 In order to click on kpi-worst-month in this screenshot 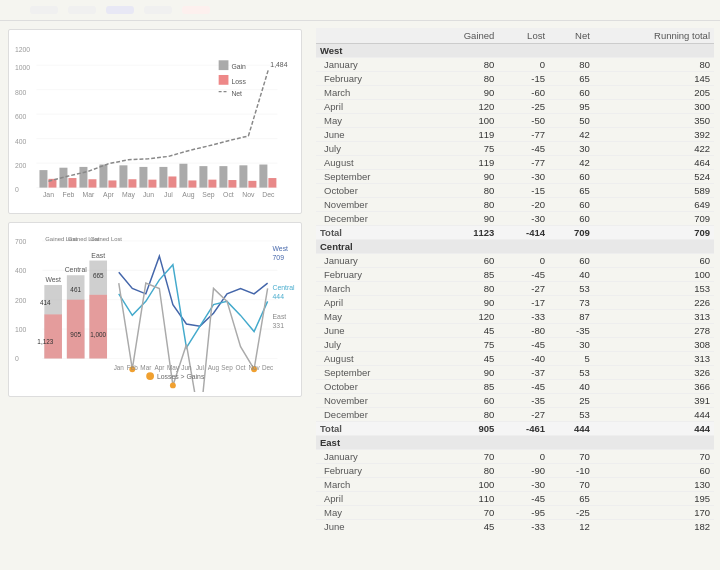, I will do `click(196, 10)`.